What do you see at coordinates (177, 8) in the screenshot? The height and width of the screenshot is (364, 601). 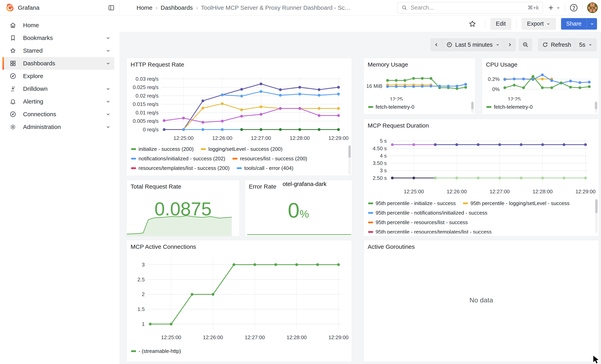 I see `breadcrumb-dashboards: Dashboards` at bounding box center [177, 8].